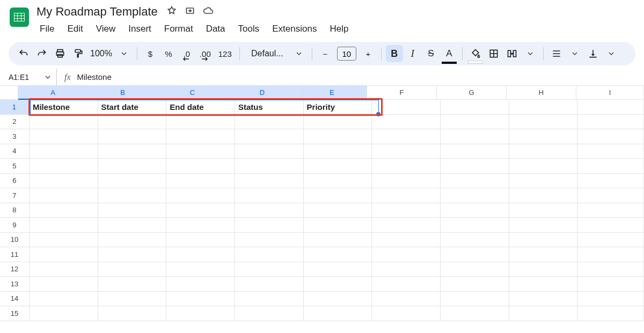 Image resolution: width=644 pixels, height=333 pixels. I want to click on cell-C8, so click(201, 211).